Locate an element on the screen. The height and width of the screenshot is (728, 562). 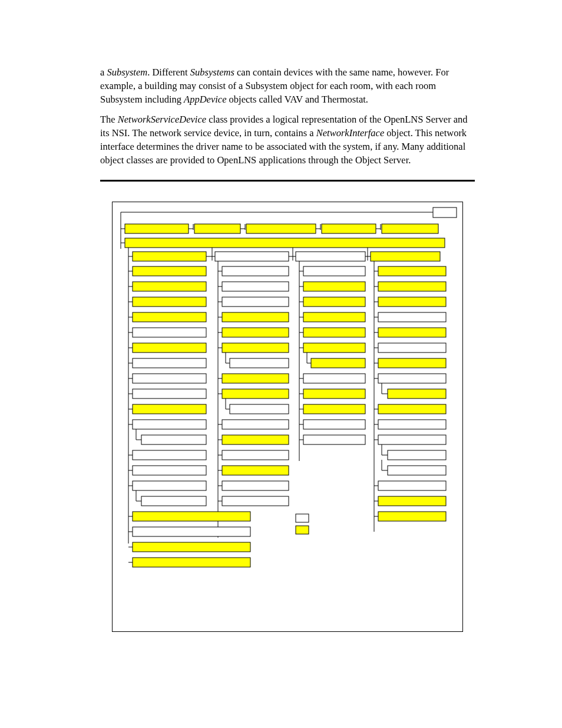
text: . Different is located at coordinates (168, 72).